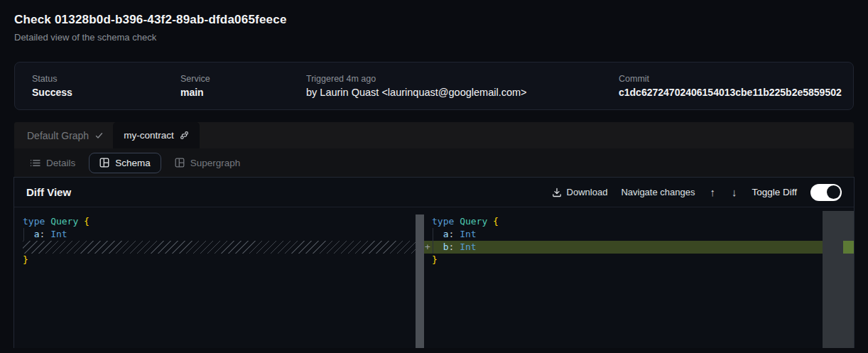  I want to click on page-subtitle: Detailed view of the schema check, so click(434, 37).